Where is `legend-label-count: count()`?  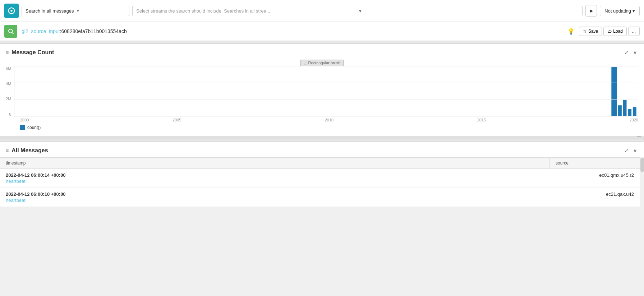 legend-label-count: count() is located at coordinates (34, 128).